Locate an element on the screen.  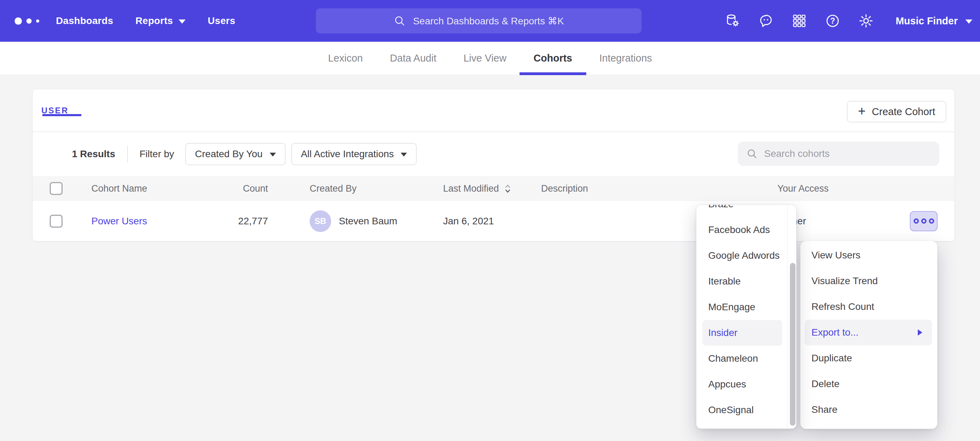
global-search-placeholder: Search Dashboards & Reports ⌘K is located at coordinates (488, 21).